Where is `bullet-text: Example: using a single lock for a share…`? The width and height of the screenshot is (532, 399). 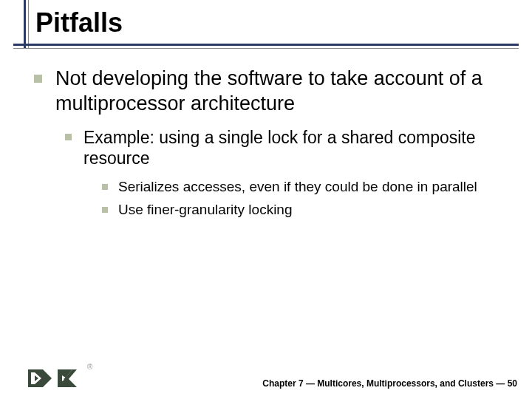 bullet-text: Example: using a single lock for a share… is located at coordinates (297, 149).